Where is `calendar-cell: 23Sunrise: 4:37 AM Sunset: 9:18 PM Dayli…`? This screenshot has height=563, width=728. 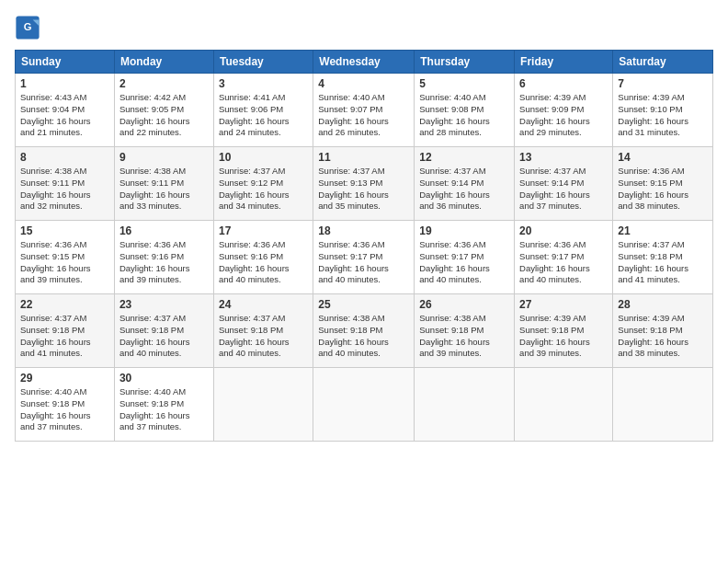
calendar-cell: 23Sunrise: 4:37 AM Sunset: 9:18 PM Dayli… is located at coordinates (164, 331).